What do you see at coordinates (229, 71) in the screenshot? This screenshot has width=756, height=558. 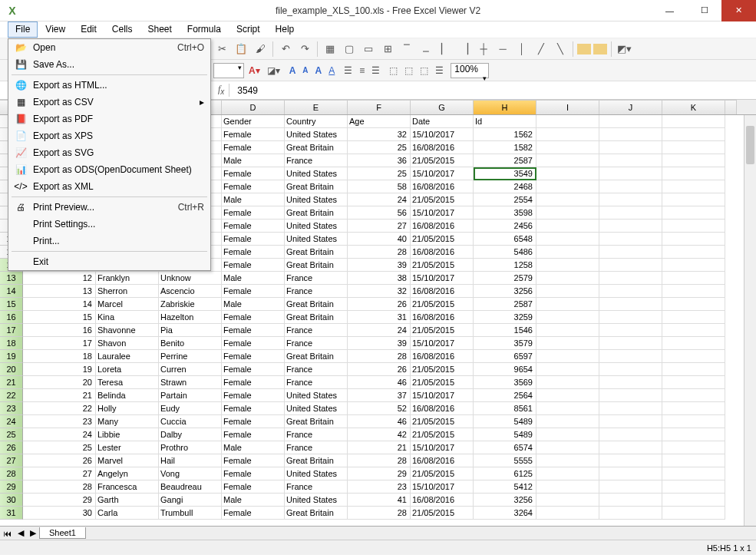 I see `font-size-select` at bounding box center [229, 71].